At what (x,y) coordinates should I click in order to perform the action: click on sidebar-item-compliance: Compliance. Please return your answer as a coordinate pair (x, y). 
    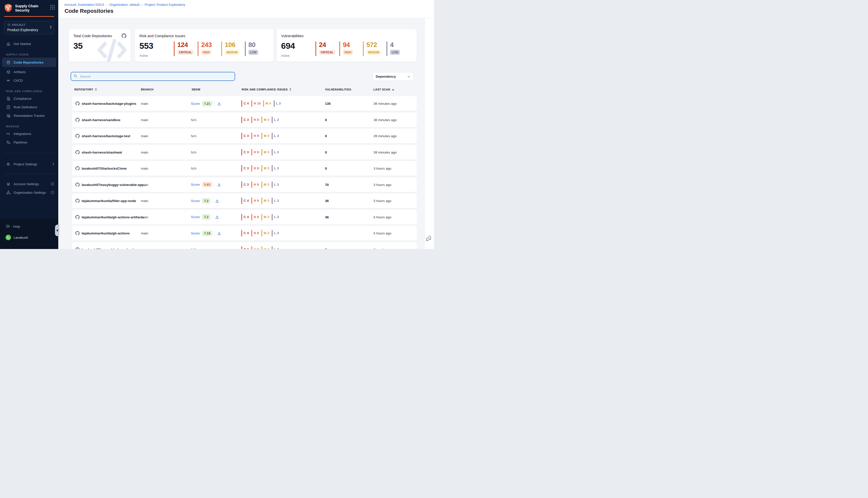
    Looking at the image, I should click on (29, 99).